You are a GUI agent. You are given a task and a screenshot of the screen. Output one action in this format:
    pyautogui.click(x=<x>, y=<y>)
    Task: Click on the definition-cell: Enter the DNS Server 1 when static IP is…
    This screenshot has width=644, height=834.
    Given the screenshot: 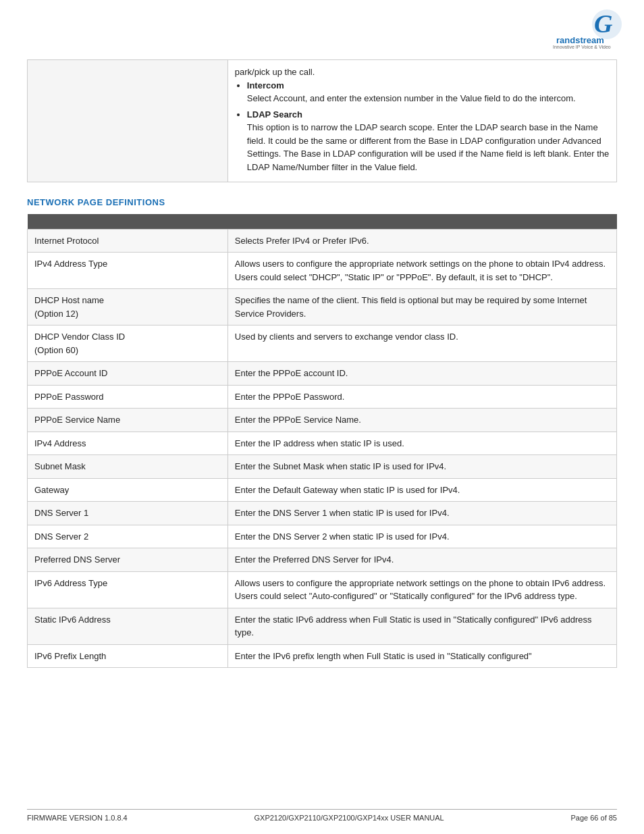 What is the action you would take?
    pyautogui.click(x=422, y=513)
    